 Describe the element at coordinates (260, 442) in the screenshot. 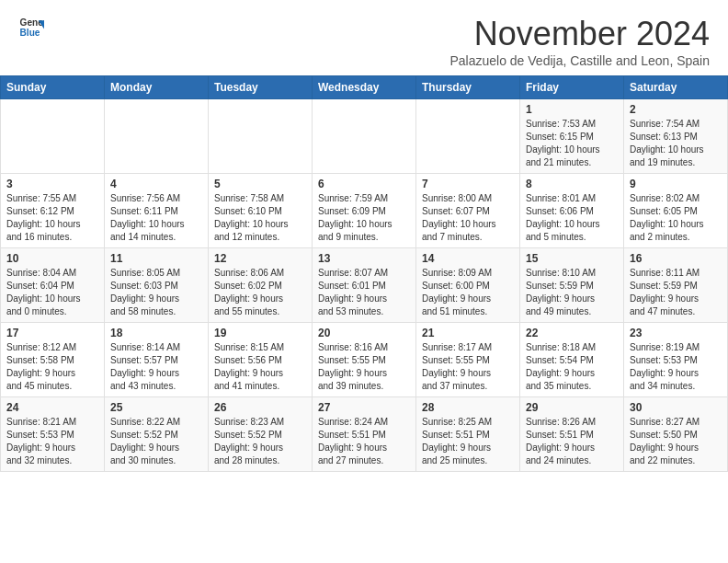

I see `day-info: Sunrise: 8:23 AM Sunset: 5:52 PM Dayligh…` at that location.